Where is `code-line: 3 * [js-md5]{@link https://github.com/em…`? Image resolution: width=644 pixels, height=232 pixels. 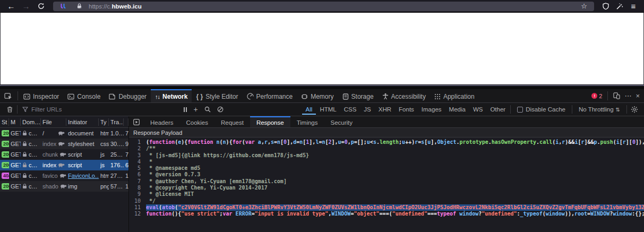 code-line: 3 * [js-md5]{@link https://github.com/em… is located at coordinates (387, 156).